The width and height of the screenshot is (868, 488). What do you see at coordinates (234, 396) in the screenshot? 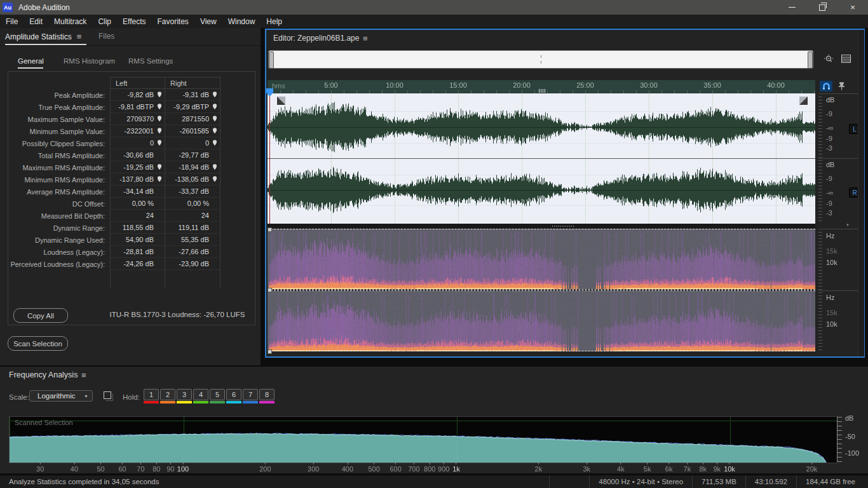
I see `hold-button: 6` at bounding box center [234, 396].